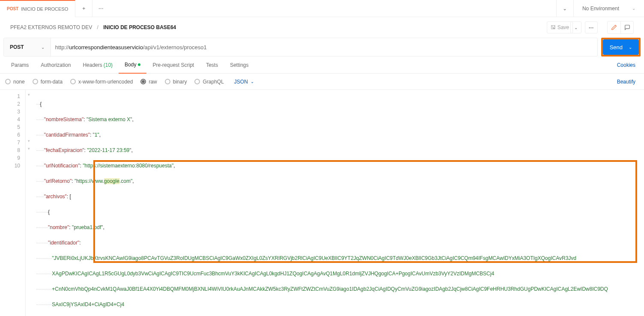  What do you see at coordinates (322, 82) in the screenshot?
I see `body-type-selector: none form-data x-www-form-urlencoded raw…` at bounding box center [322, 82].